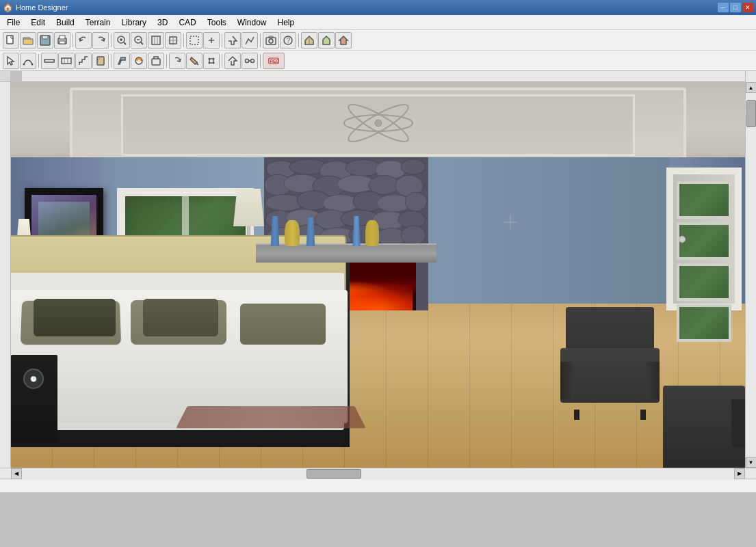 The height and width of the screenshot is (547, 756). Describe the element at coordinates (83, 61) in the screenshot. I see `stair-tool` at that location.